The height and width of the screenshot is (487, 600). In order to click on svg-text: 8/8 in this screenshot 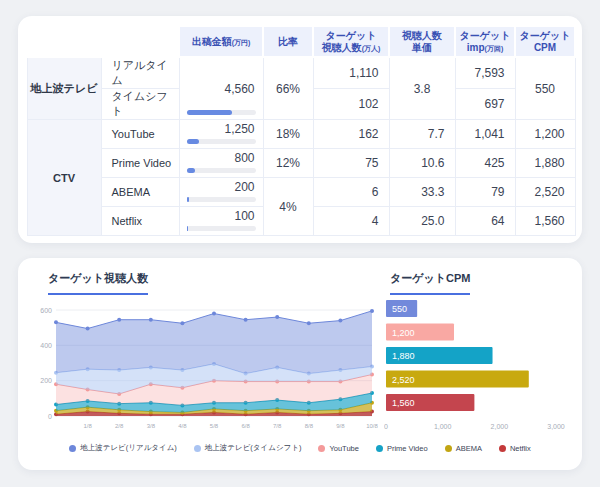, I will do `click(310, 426)`.